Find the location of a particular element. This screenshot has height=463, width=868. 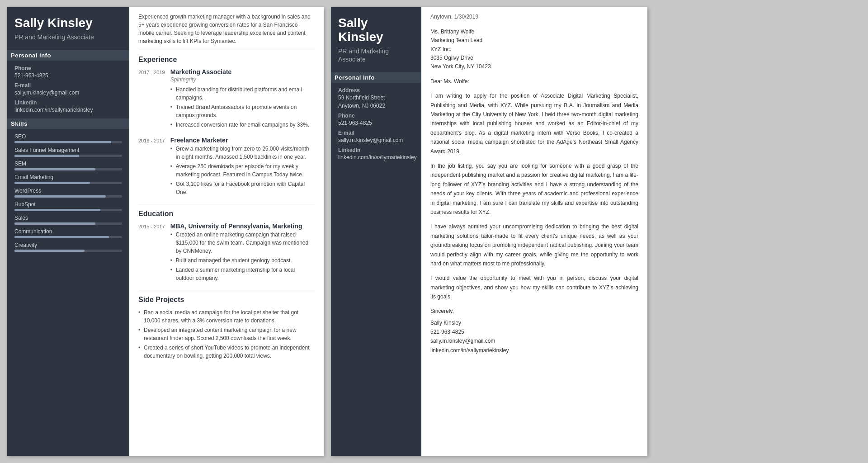

resume-education-heading: Education is located at coordinates (226, 214).